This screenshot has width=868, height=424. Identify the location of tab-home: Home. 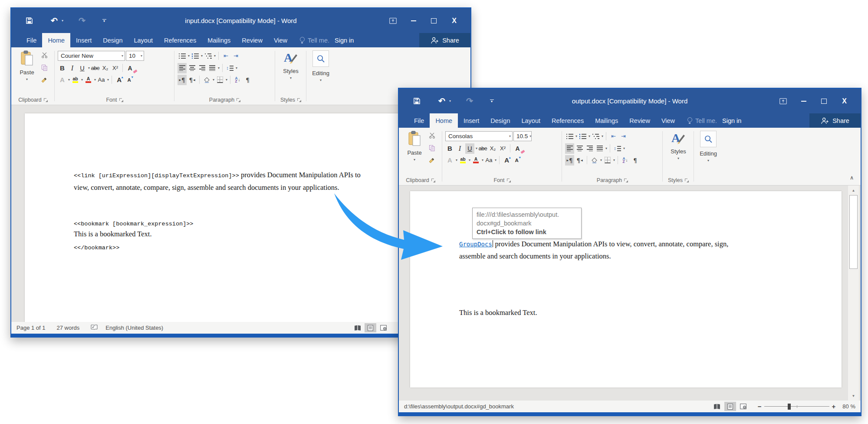
(444, 121).